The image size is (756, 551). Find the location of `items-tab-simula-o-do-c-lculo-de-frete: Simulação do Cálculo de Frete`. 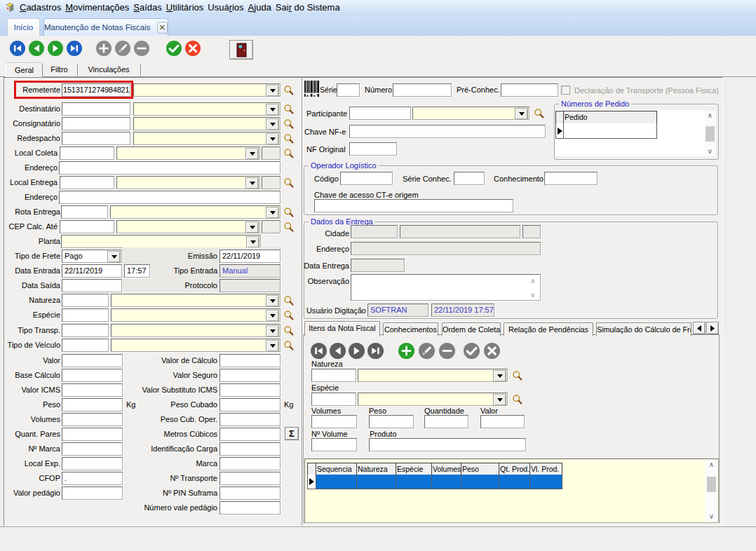

items-tab-simula-o-do-c-lculo-de-frete: Simulação do Cálculo de Frete is located at coordinates (644, 329).